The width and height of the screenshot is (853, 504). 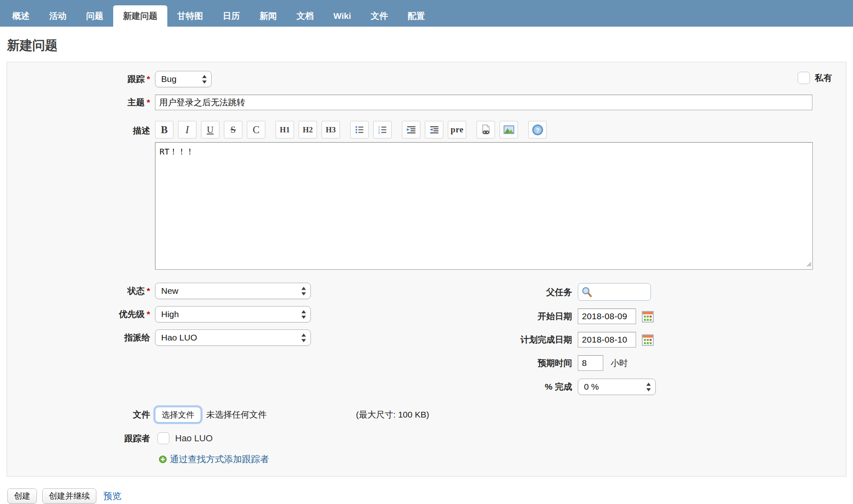 I want to click on due-date-input, so click(x=607, y=340).